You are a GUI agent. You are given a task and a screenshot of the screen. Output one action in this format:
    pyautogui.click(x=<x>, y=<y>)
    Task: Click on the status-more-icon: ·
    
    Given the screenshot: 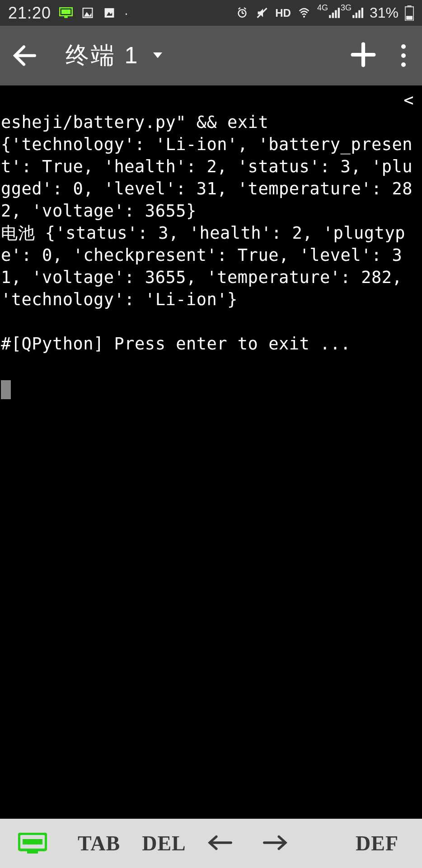 What is the action you would take?
    pyautogui.click(x=127, y=13)
    